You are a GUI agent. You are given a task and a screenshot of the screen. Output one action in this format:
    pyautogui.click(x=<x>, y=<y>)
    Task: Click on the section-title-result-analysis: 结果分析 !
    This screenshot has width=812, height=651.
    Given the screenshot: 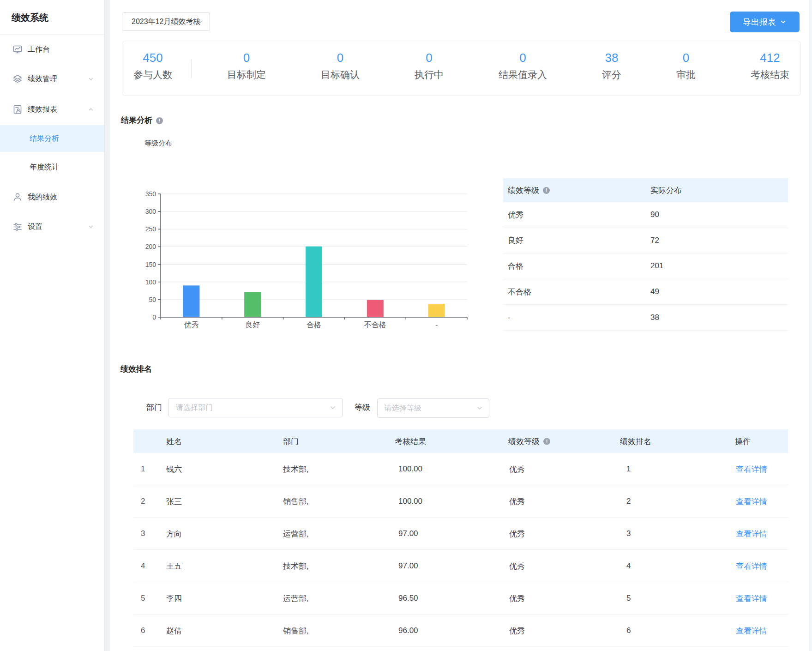 What is the action you would take?
    pyautogui.click(x=142, y=121)
    